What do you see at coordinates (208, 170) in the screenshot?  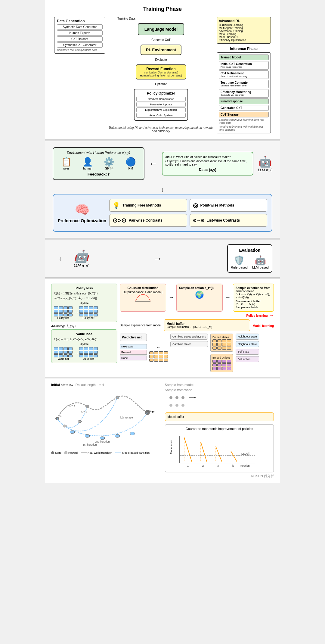 I see `data-label: Data: (x,y)` at bounding box center [208, 170].